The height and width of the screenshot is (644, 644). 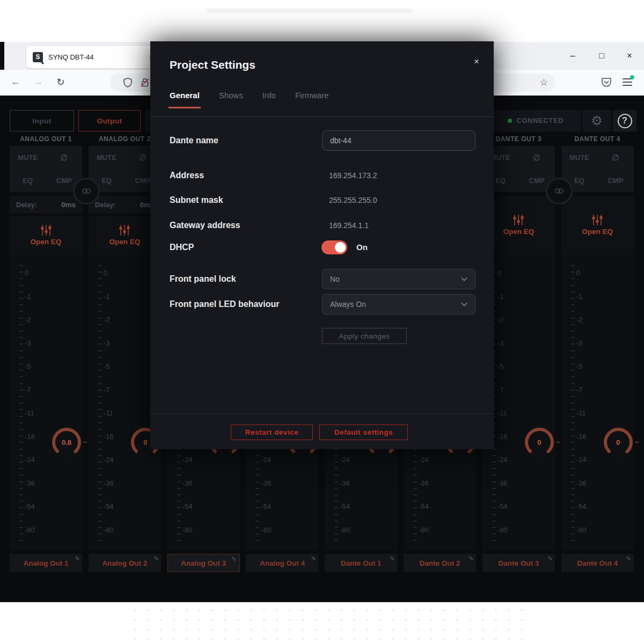 I want to click on reload-button: ↻, so click(x=61, y=82).